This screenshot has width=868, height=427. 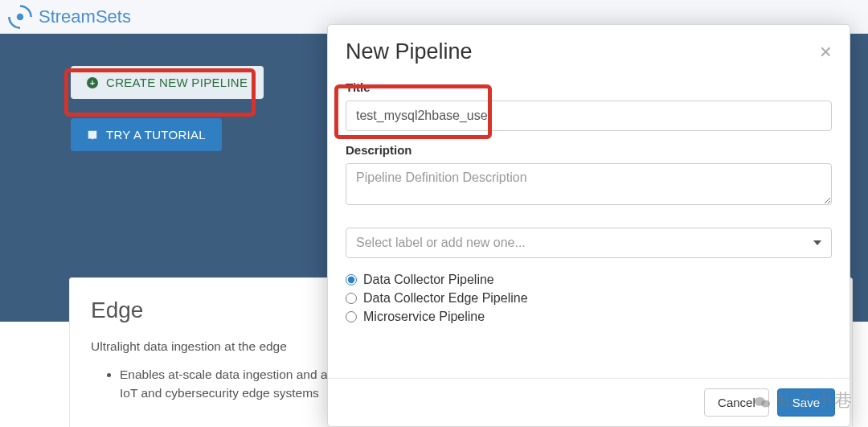 What do you see at coordinates (588, 317) in the screenshot?
I see `radio-microservice: Microservice Pipeline` at bounding box center [588, 317].